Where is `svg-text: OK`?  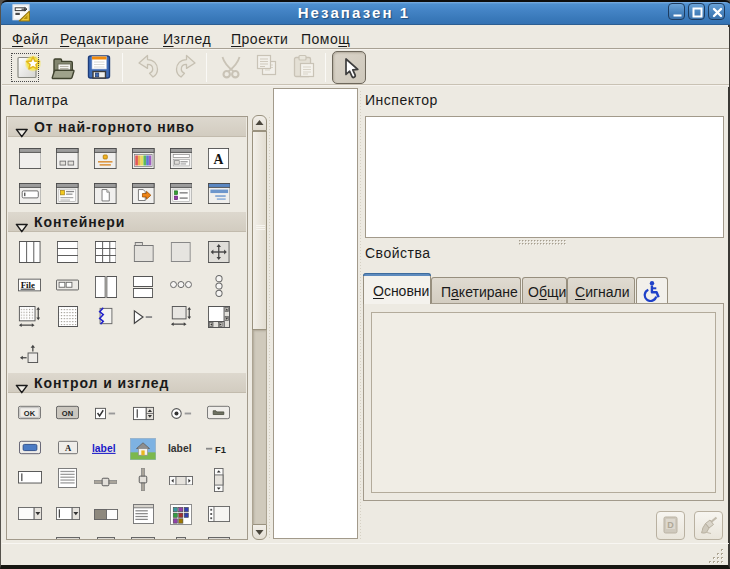 svg-text: OK is located at coordinates (30, 414).